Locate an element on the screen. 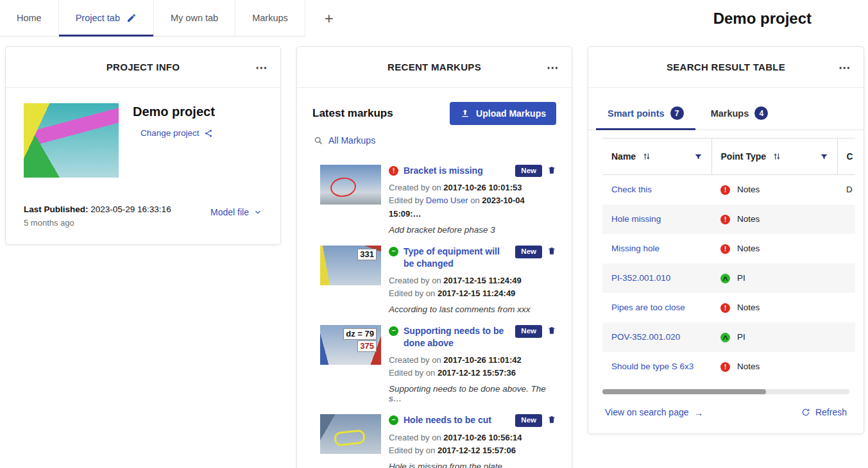  horizontal-scrollbar-thumb is located at coordinates (684, 392).